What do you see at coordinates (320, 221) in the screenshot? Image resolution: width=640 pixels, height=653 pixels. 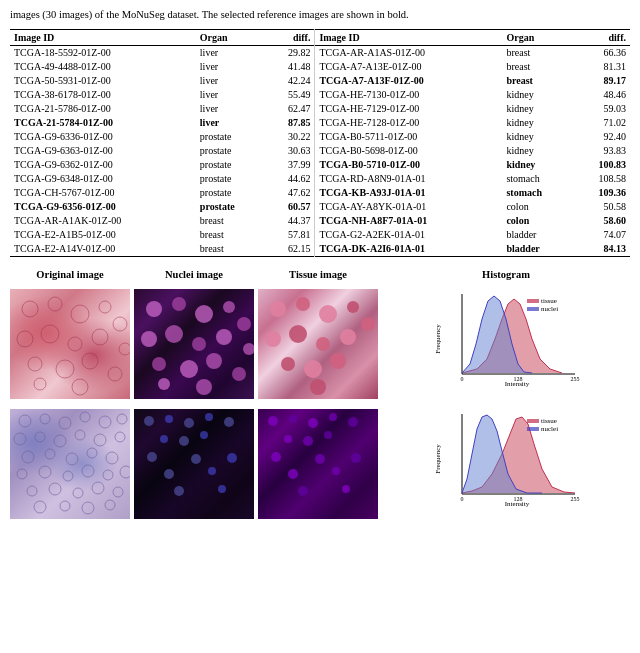 I see `table-row: TCGA-AR-A1AK-01Z-00breast44.37TCGA-NH-A8…` at bounding box center [320, 221].